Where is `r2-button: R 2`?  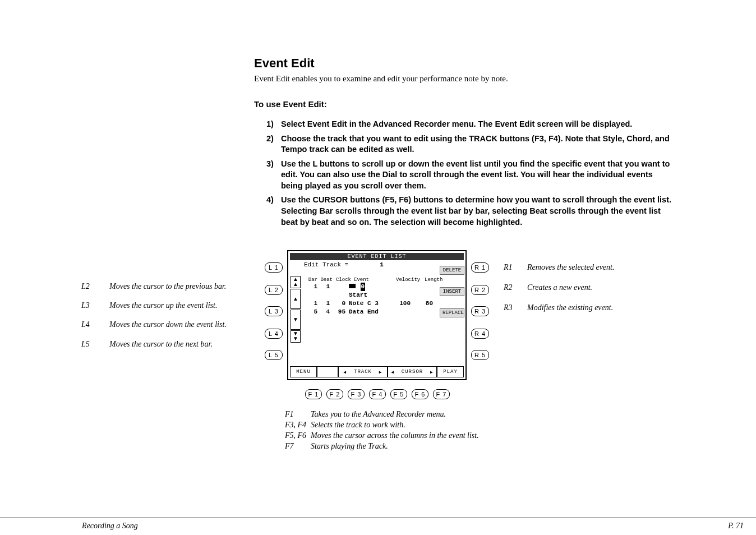 r2-button: R 2 is located at coordinates (480, 290).